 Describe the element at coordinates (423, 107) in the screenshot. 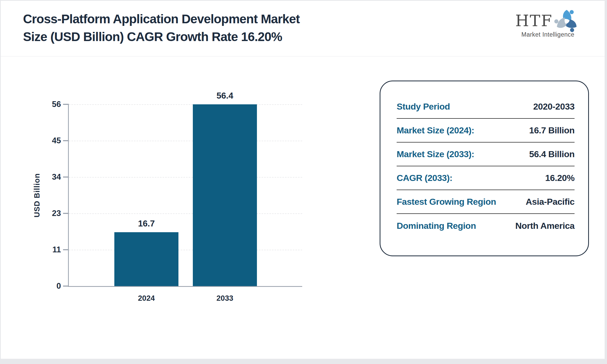

I see `panel-row-label: Study Period` at that location.